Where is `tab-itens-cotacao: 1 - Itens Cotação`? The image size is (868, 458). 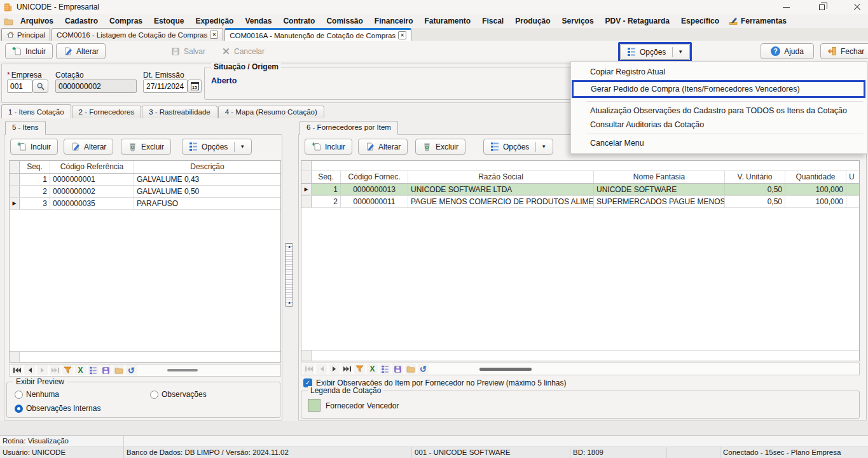 tab-itens-cotacao: 1 - Itens Cotação is located at coordinates (36, 111).